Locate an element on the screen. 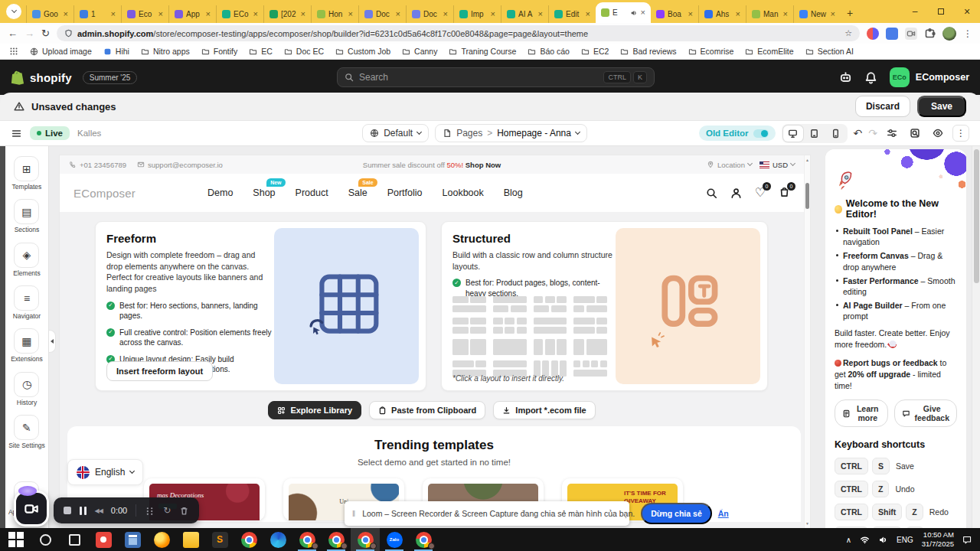 This screenshot has width=980, height=551. give-feedback-button: Give feedback is located at coordinates (926, 413).